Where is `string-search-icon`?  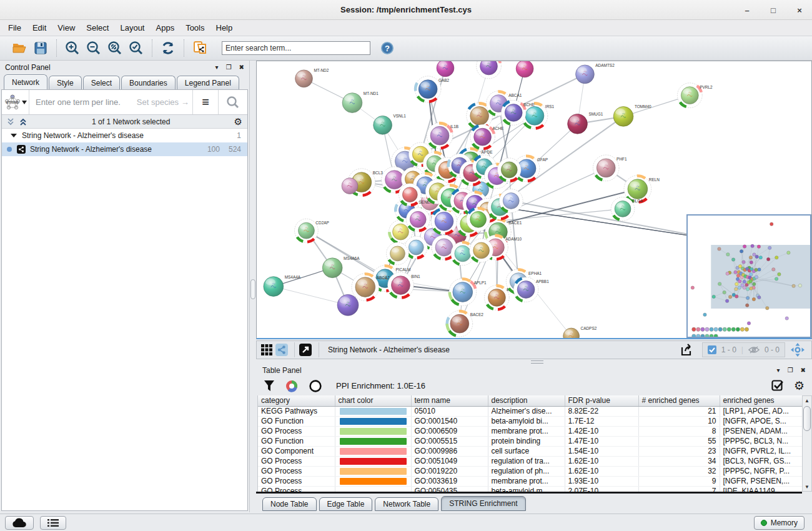
string-search-icon is located at coordinates (232, 102).